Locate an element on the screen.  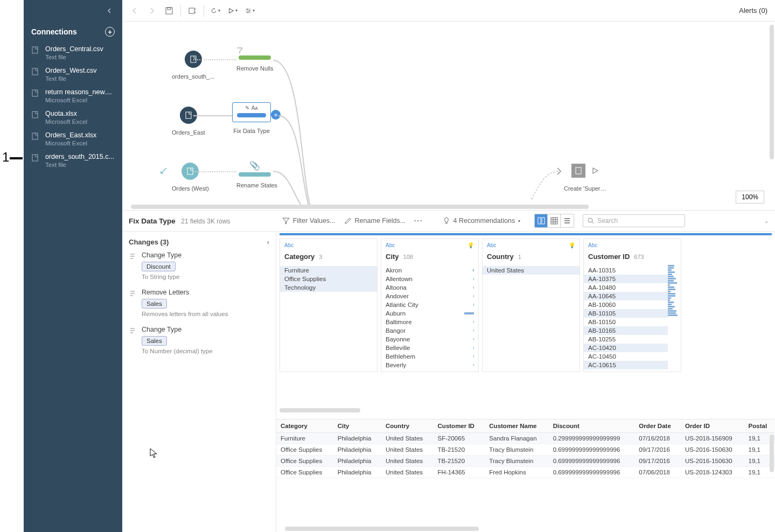
profile-value: Baltimore is located at coordinates (430, 322).